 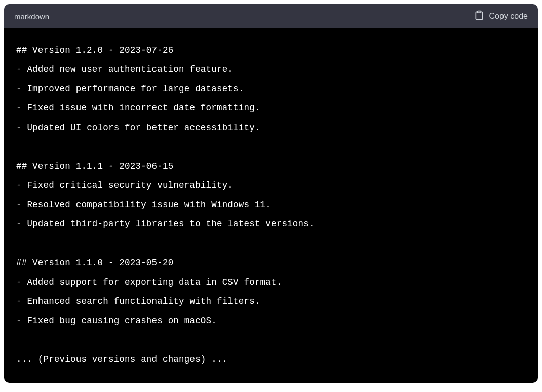 What do you see at coordinates (509, 16) in the screenshot?
I see `copy-code-label: Copy code` at bounding box center [509, 16].